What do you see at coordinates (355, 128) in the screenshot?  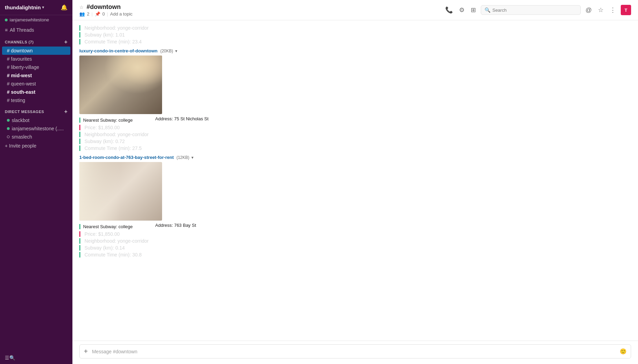 I see `price-block-2: Price: $1,850.00` at bounding box center [355, 128].